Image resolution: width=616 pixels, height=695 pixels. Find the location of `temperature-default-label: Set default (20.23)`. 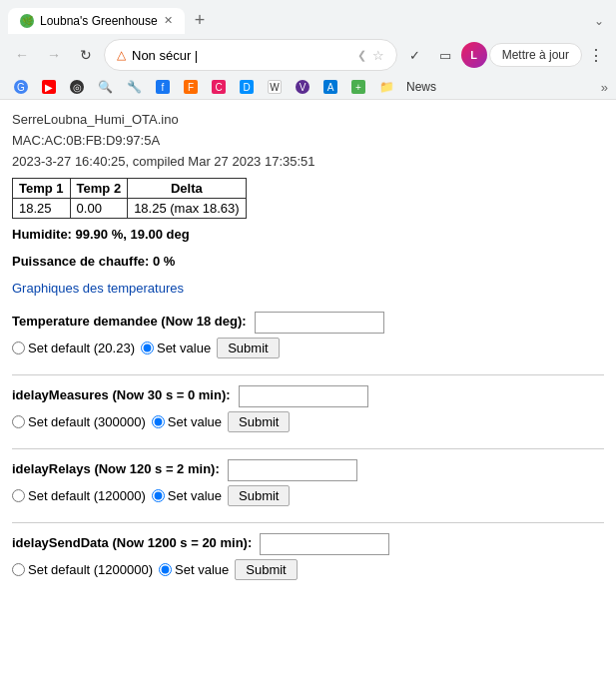

temperature-default-label: Set default (20.23) is located at coordinates (82, 348).